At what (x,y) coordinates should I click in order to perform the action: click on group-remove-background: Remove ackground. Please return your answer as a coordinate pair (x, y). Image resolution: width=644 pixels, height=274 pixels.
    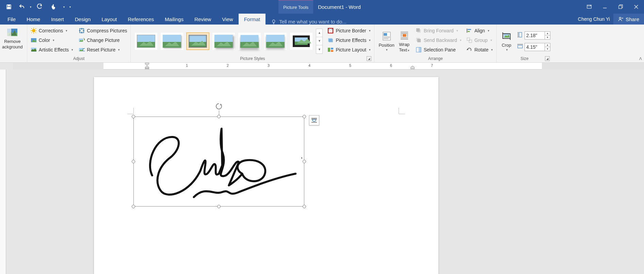
    Looking at the image, I should click on (14, 44).